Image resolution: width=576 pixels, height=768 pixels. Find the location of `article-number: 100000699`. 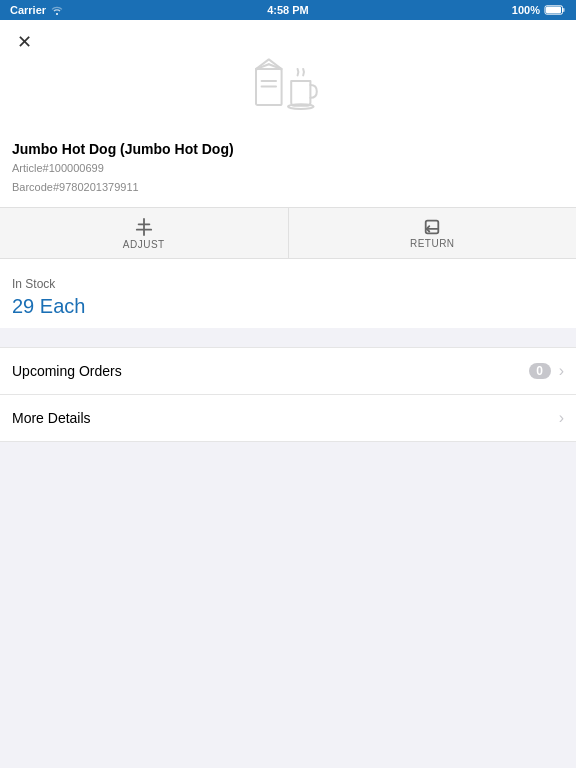

article-number: 100000699 is located at coordinates (76, 168).